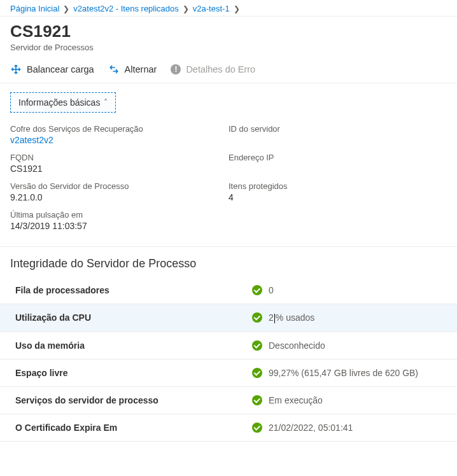  What do you see at coordinates (120, 169) in the screenshot?
I see `fqdn-value: CS1921` at bounding box center [120, 169].